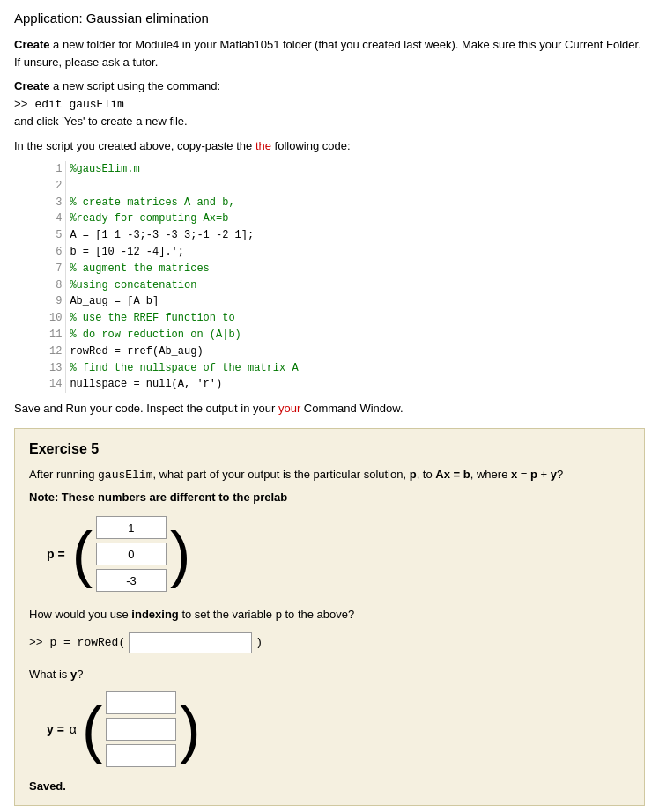 The height and width of the screenshot is (812, 659). Describe the element at coordinates (330, 146) in the screenshot. I see `intro-para3: In the script you created above, copy-pa…` at that location.